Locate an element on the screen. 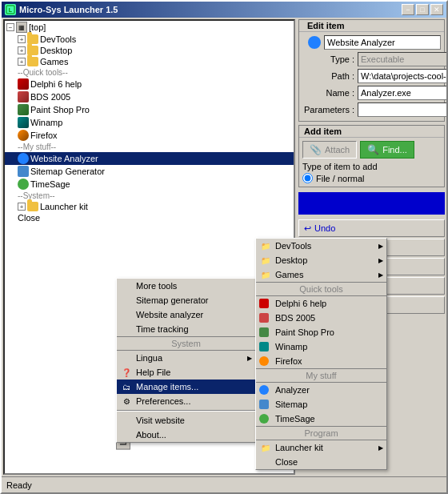  tree-item-desktop: + Desktop is located at coordinates (149, 50).